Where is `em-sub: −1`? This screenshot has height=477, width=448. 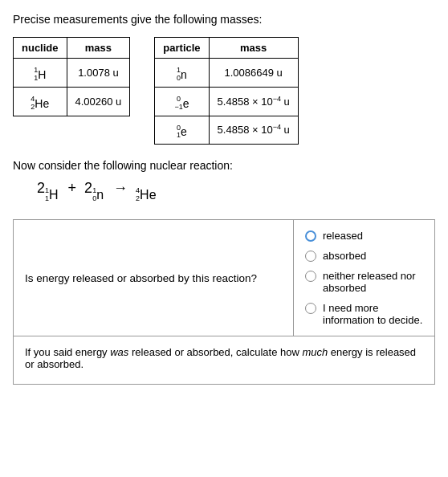 em-sub: −1 is located at coordinates (178, 108).